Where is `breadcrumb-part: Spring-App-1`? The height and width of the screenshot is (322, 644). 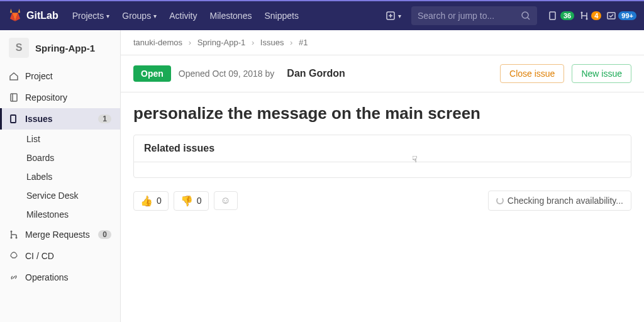 breadcrumb-part: Spring-App-1 is located at coordinates (221, 43).